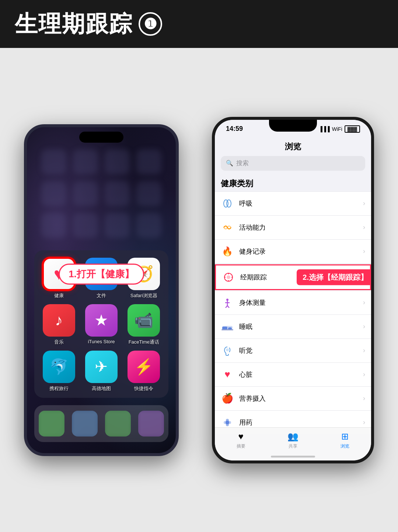  What do you see at coordinates (301, 399) in the screenshot?
I see `nutrition-label: 营养摄入` at bounding box center [301, 399].